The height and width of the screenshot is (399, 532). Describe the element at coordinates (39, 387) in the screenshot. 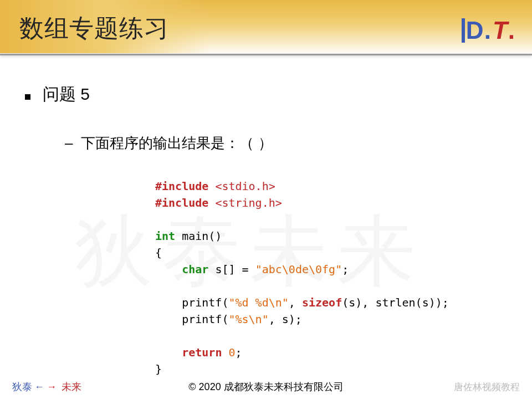

I see `arrow-left-icon: ←` at that location.